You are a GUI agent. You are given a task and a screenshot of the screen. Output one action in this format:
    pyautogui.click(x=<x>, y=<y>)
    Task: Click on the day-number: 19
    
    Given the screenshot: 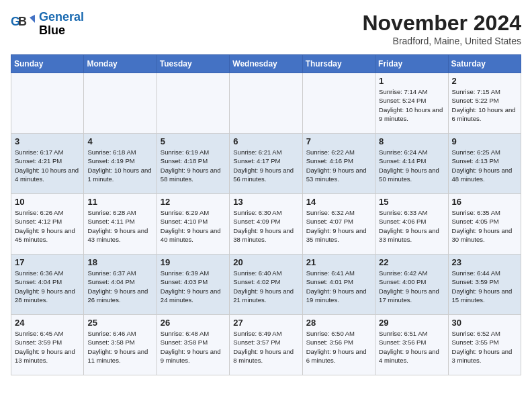 What is the action you would take?
    pyautogui.click(x=193, y=262)
    